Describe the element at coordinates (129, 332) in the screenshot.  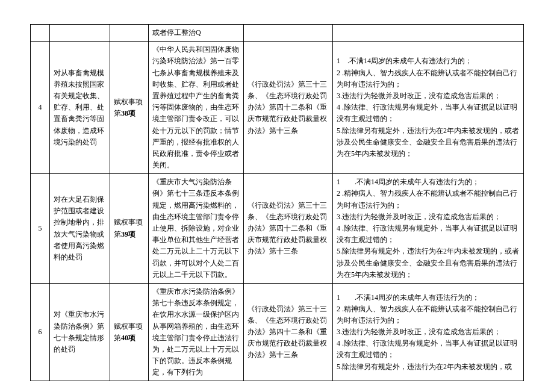
I see `item-type: 赋权事项第40项` at that location.